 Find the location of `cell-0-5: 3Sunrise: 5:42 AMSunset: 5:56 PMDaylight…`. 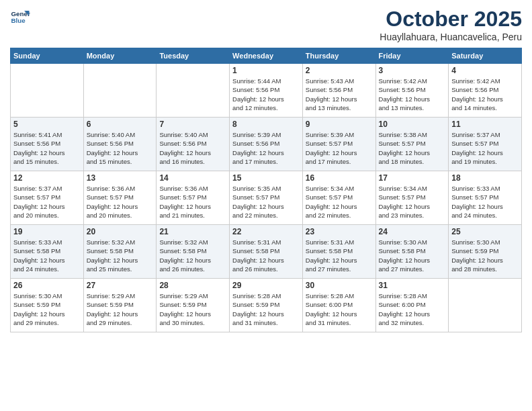

cell-0-5: 3Sunrise: 5:42 AMSunset: 5:56 PMDaylight… is located at coordinates (412, 91).